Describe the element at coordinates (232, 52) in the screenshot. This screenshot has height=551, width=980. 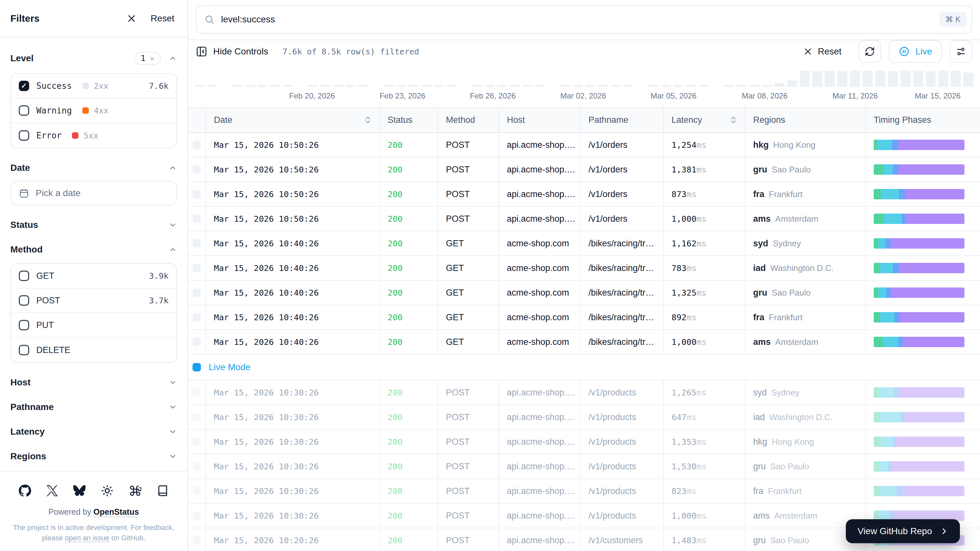
I see `hide-controls-button: Hide Controls` at that location.